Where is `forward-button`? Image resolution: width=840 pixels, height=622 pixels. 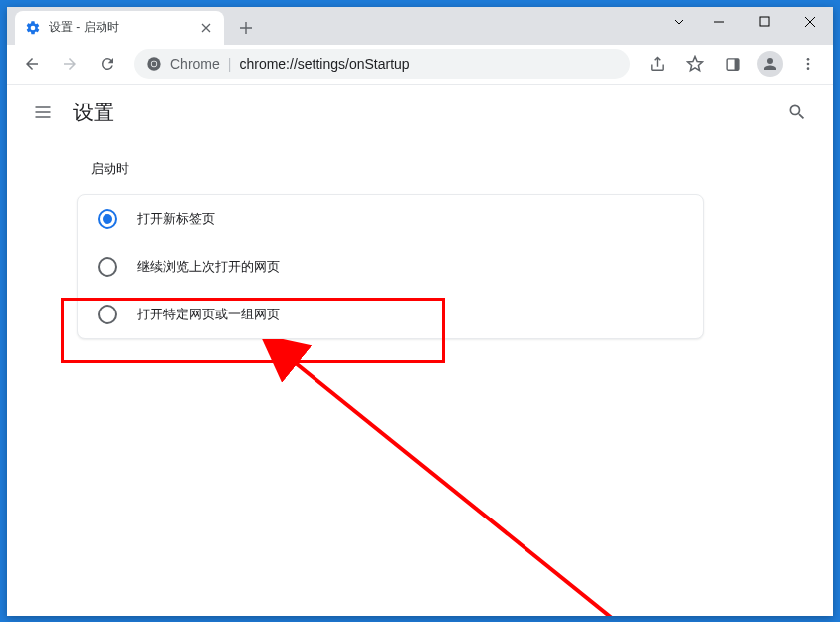 forward-button is located at coordinates (70, 64).